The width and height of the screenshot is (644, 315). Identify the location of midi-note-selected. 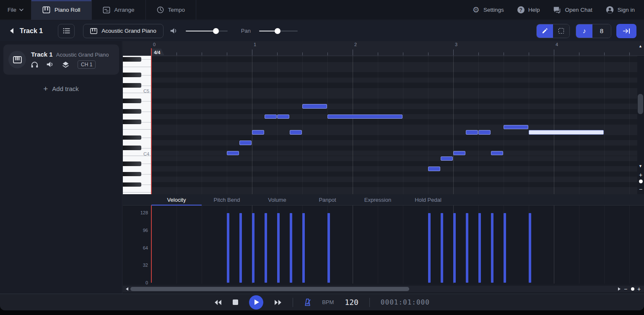
(566, 132).